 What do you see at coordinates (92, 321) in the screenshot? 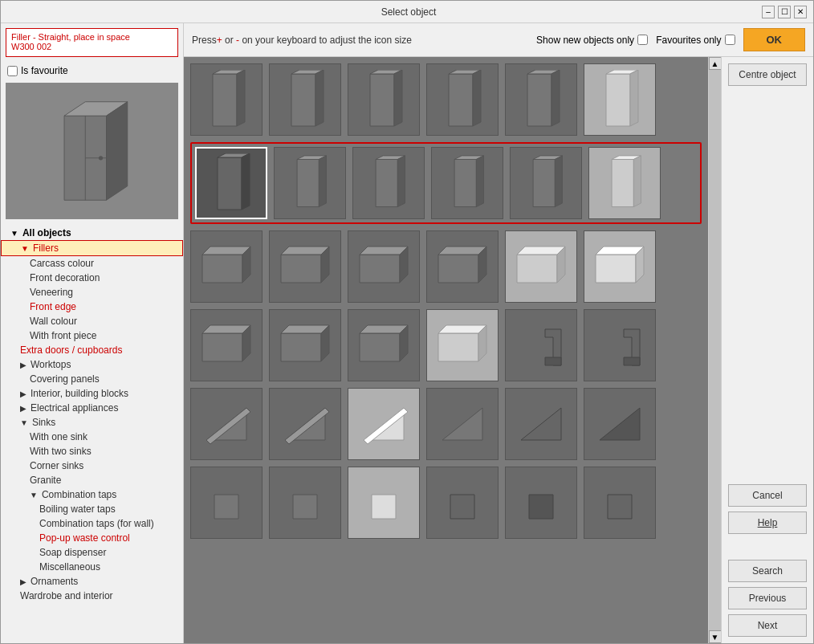
I see `tree-item-wall-colour: Wall colour` at bounding box center [92, 321].